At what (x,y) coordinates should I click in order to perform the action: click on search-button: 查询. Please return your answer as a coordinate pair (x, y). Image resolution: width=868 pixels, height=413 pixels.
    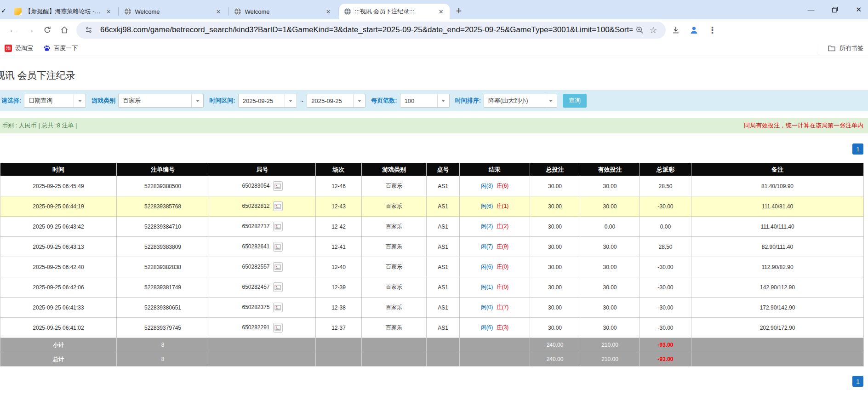
    Looking at the image, I should click on (575, 101).